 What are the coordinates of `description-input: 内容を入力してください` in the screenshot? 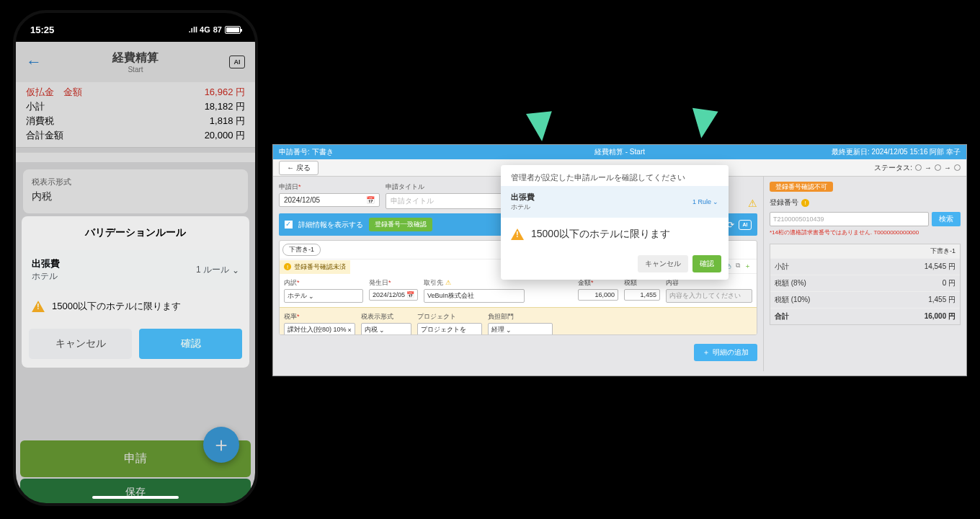 It's located at (709, 296).